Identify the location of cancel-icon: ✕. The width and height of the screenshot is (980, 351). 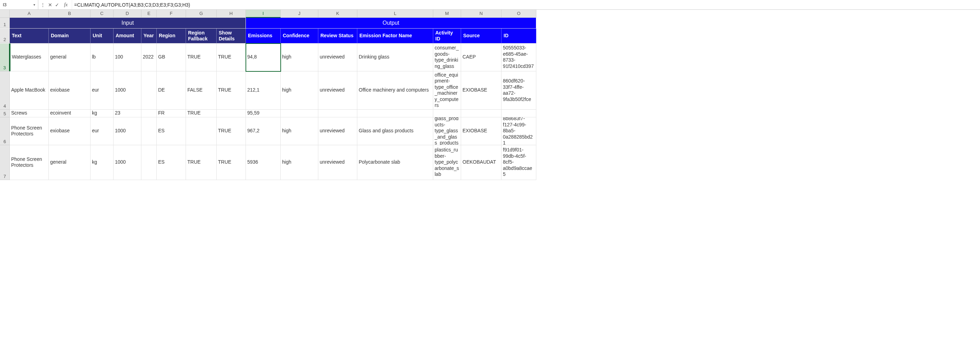
(50, 5).